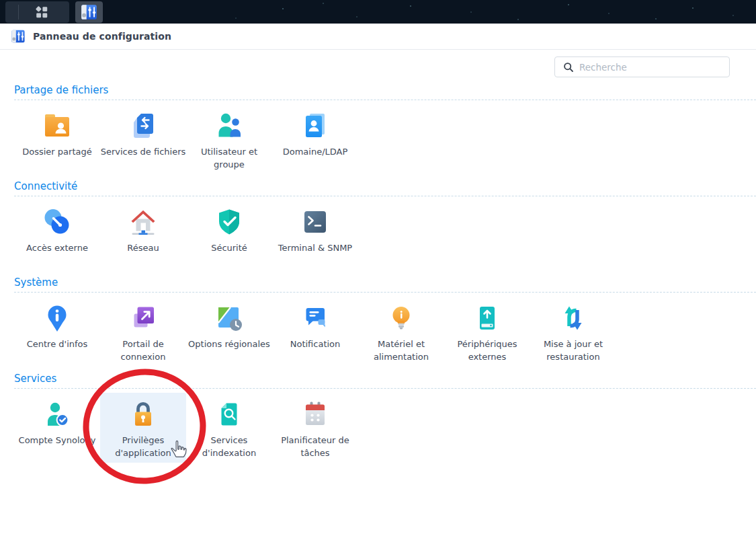  I want to click on domain-ldap-icon, so click(315, 126).